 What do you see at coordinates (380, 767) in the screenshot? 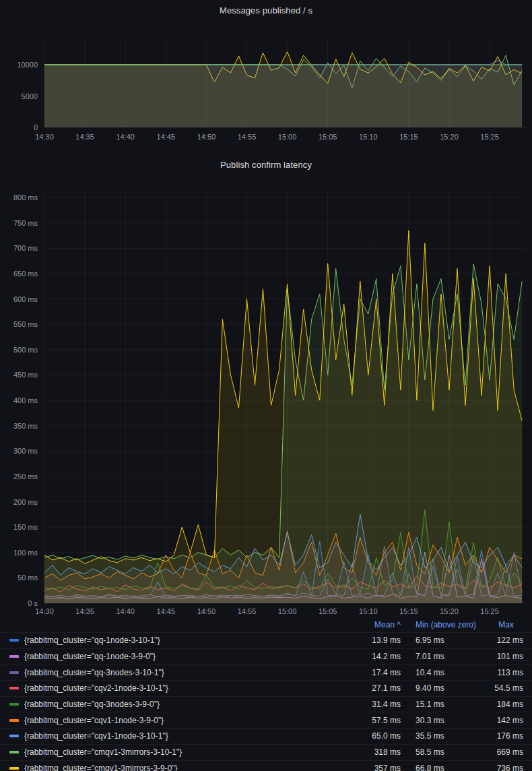
I see `mean-value: 357 ms` at bounding box center [380, 767].